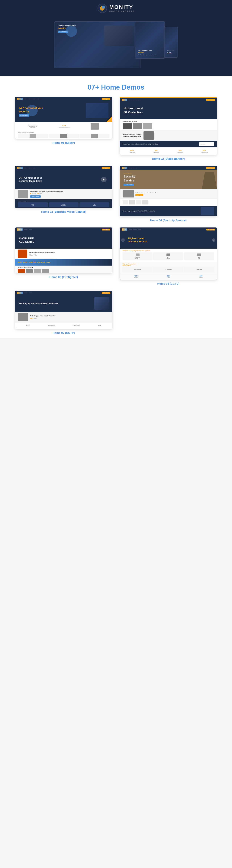 Image resolution: width=232 pixels, height=868 pixels. What do you see at coordinates (168, 229) in the screenshot?
I see `home06-nav: MONITY GET A QUOTE` at bounding box center [168, 229].